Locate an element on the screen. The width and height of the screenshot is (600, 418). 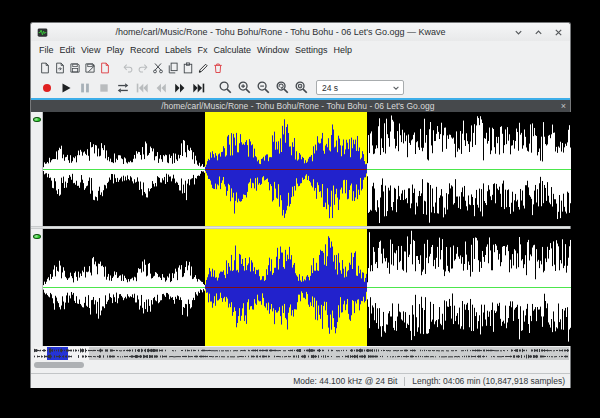
zoom-selection-button is located at coordinates (225, 88).